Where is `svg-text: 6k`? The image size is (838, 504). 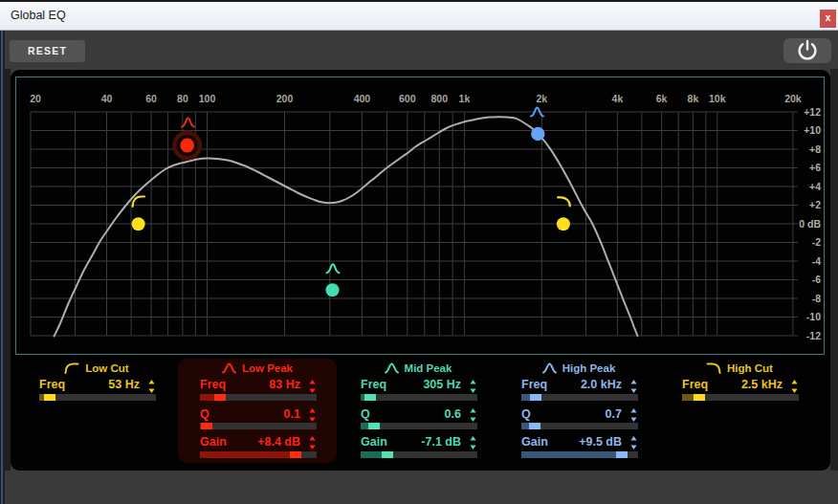 svg-text: 6k is located at coordinates (662, 99).